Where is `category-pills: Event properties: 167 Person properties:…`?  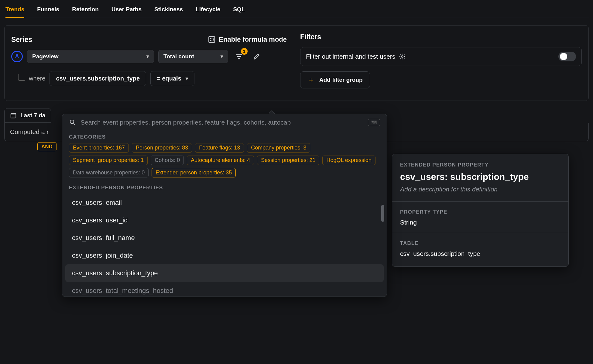 category-pills: Event properties: 167 Person properties:… is located at coordinates (225, 162).